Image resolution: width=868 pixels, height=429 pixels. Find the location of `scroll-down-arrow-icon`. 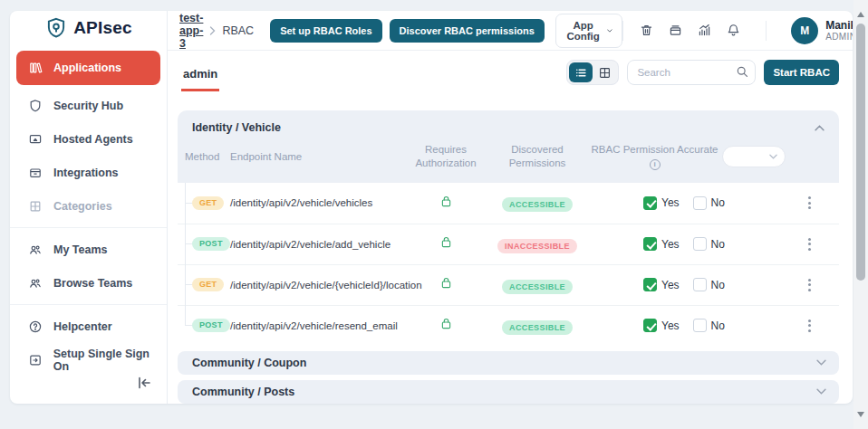

scroll-down-arrow-icon is located at coordinates (861, 415).